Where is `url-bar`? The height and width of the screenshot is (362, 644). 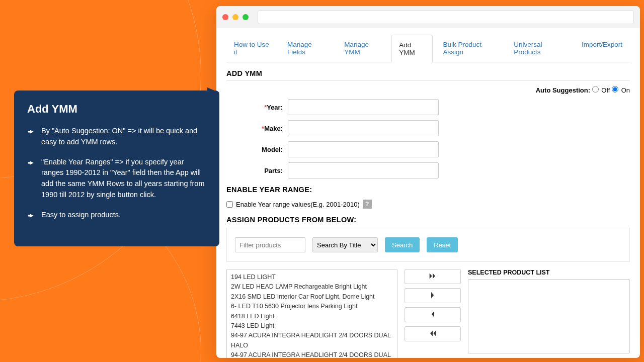
url-bar is located at coordinates (446, 17).